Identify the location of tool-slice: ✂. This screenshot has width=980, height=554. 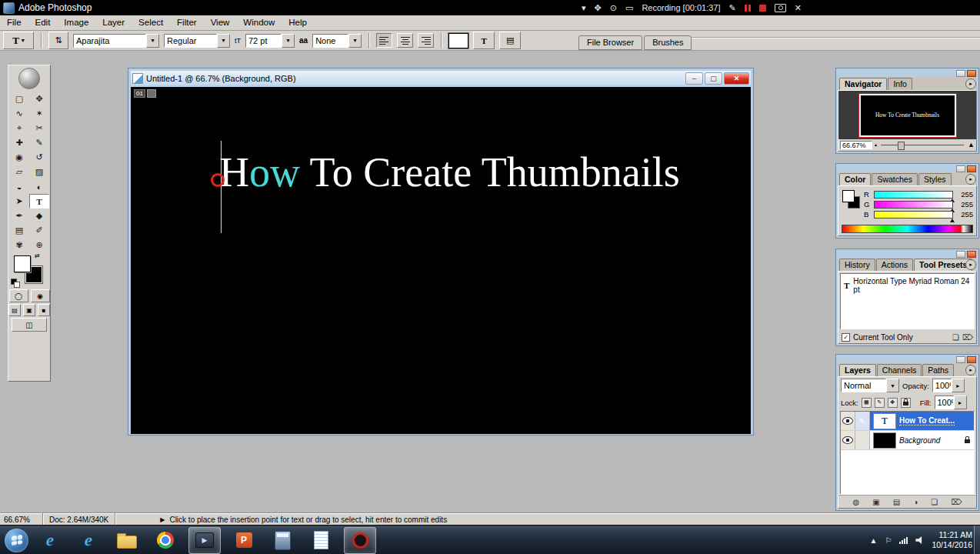
(39, 128).